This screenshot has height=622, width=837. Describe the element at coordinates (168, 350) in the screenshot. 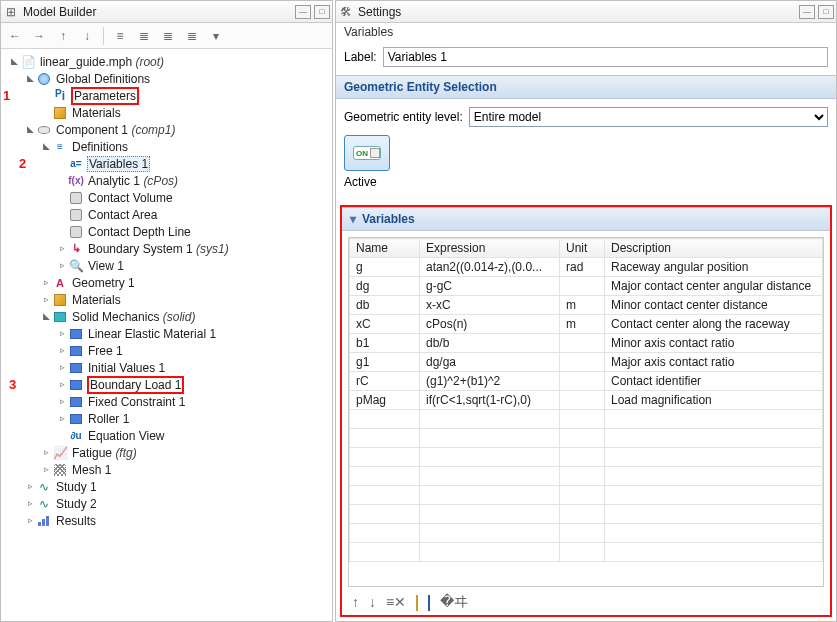

I see `tree-free1: ▹ Free 1` at that location.